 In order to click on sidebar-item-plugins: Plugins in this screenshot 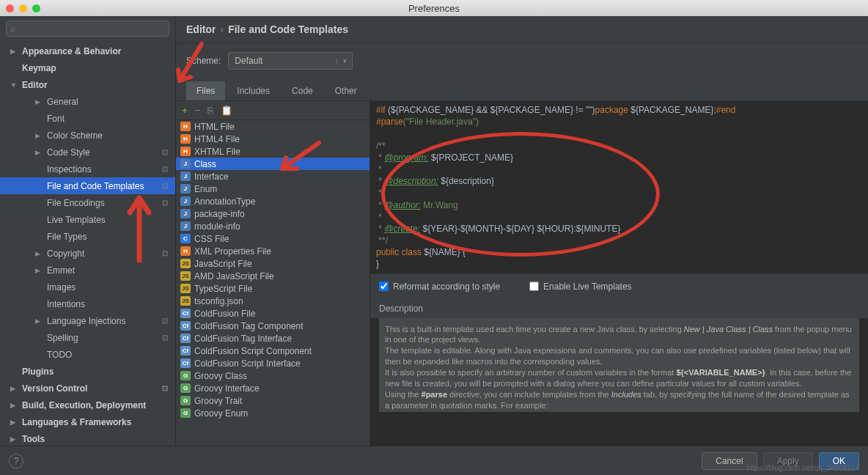, I will do `click(88, 371)`.